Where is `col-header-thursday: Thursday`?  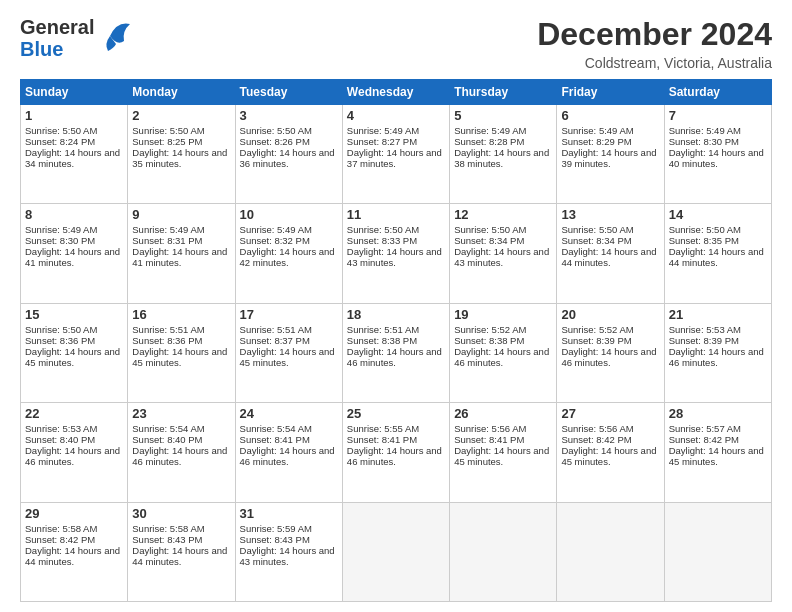 col-header-thursday: Thursday is located at coordinates (504, 92).